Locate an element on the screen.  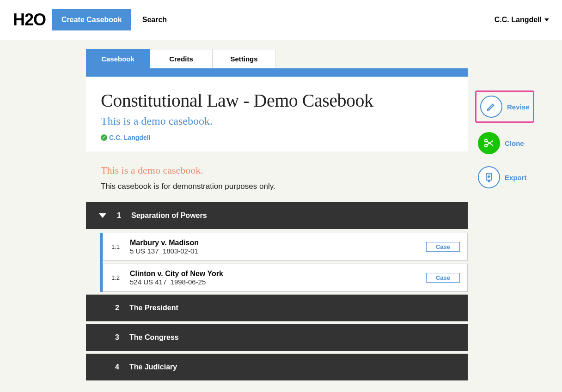
create-casebook-button: Create Casebook is located at coordinates (92, 20).